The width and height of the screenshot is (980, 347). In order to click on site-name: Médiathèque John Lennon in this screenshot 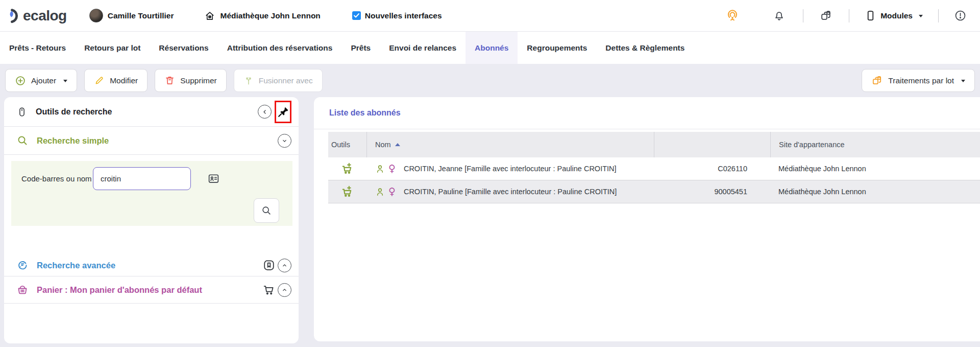, I will do `click(270, 16)`.